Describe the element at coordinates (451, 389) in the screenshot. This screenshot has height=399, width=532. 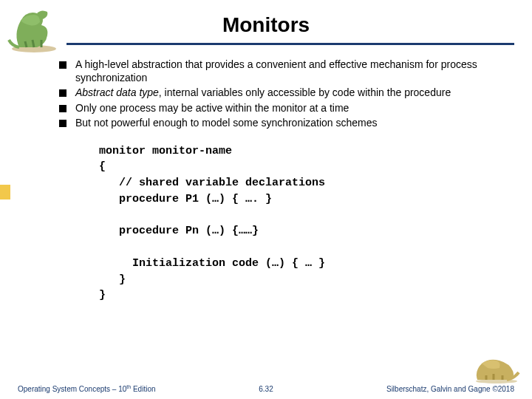
I see `footer-copyright: Silberschatz, Galvin and Gagne ©2018` at that location.